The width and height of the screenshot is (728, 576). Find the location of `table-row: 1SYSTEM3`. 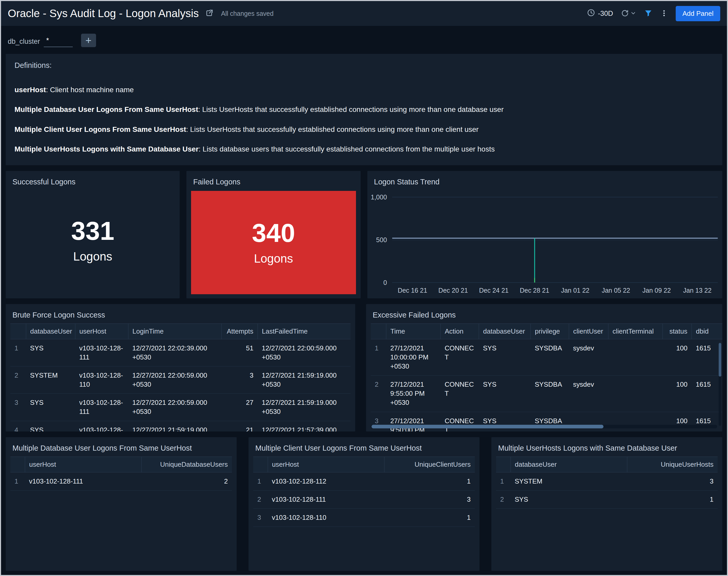

table-row: 1SYSTEM3 is located at coordinates (607, 482).